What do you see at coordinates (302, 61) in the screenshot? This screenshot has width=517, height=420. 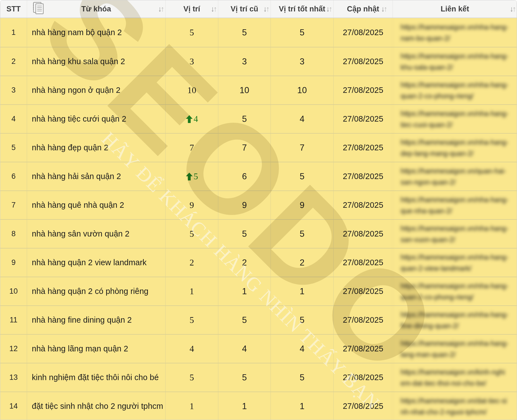 I see `best-position-value: 3` at bounding box center [302, 61].